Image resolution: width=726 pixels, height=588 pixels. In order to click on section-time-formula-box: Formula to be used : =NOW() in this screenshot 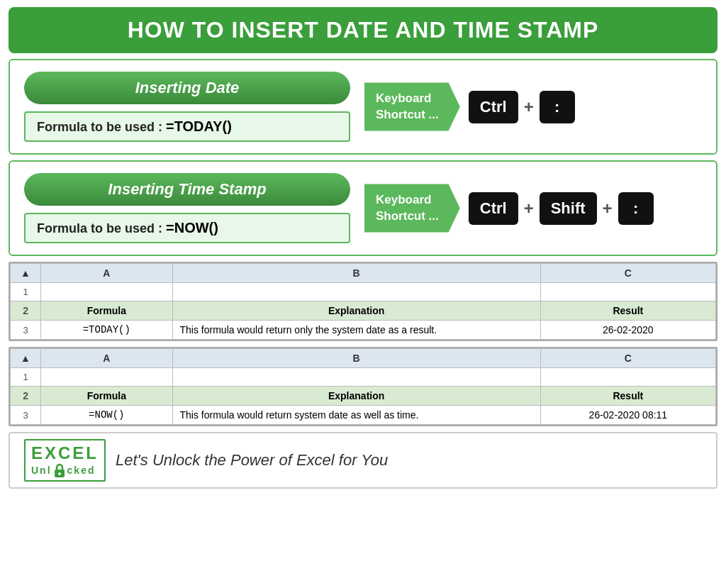, I will do `click(187, 228)`.